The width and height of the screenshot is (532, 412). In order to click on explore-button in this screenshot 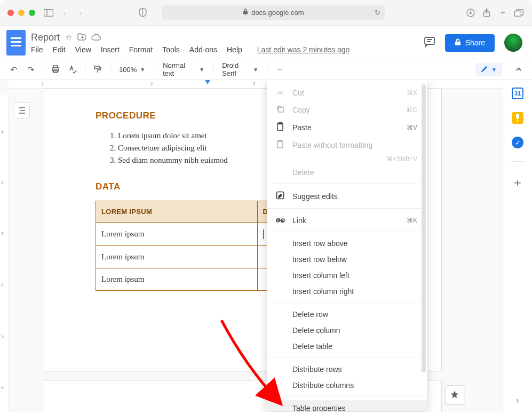, I will do `click(455, 395)`.